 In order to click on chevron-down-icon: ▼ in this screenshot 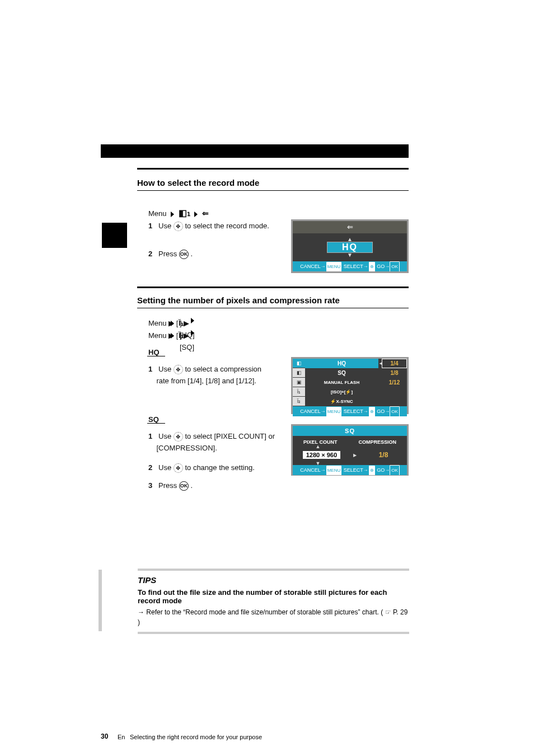, I will do `click(350, 255)`.